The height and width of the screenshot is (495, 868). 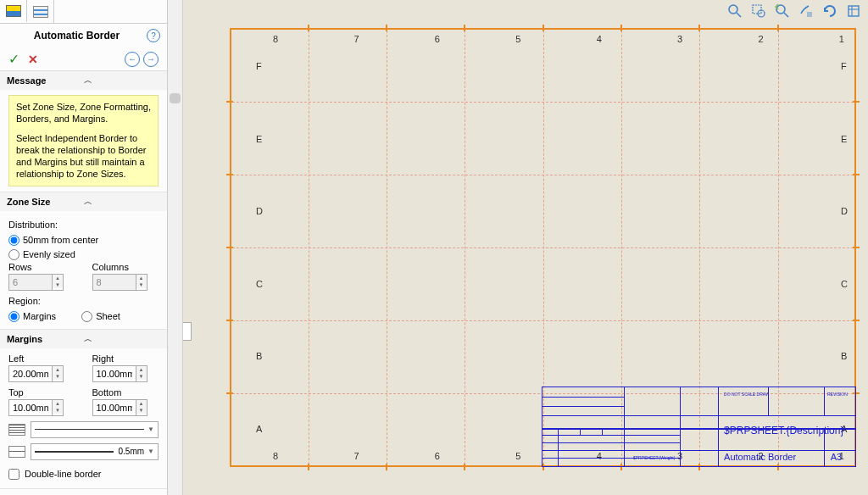 I want to click on radio-50mm-center, so click(x=14, y=241).